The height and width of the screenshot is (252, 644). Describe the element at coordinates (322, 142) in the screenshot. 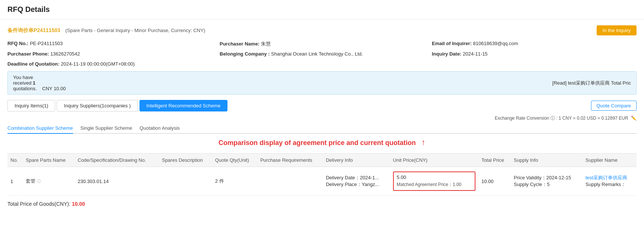

I see `comparison-label: Comparison display of agreement price an…` at that location.